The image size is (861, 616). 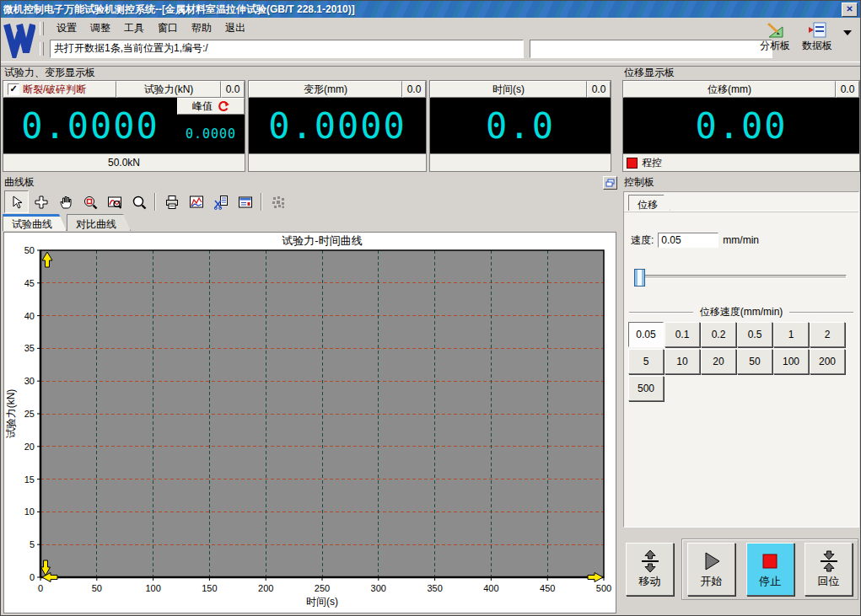 I want to click on zoom-region-tool-button, so click(x=89, y=202).